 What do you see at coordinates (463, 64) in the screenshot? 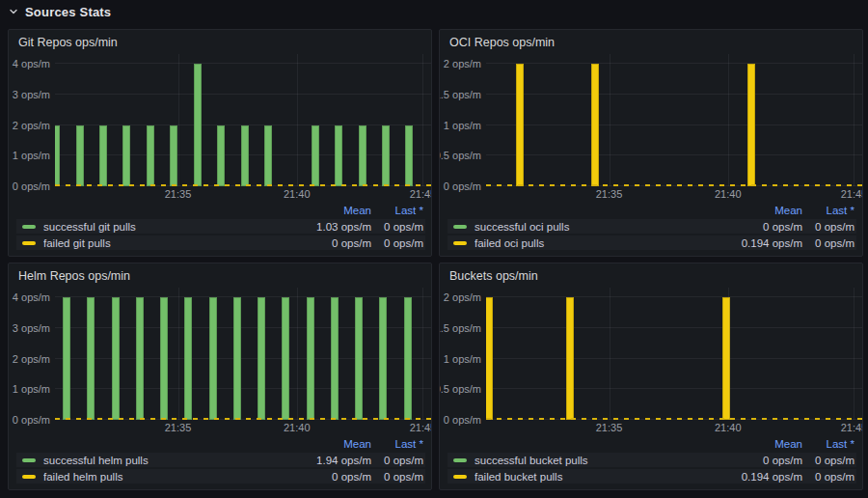
I see `y-tick-label: 2 ops/m` at bounding box center [463, 64].